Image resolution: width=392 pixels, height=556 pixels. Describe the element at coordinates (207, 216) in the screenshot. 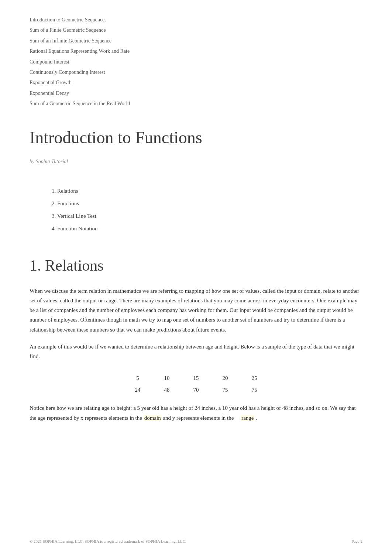

I see `contents-item-3: 3. Vertical Line Test` at that location.